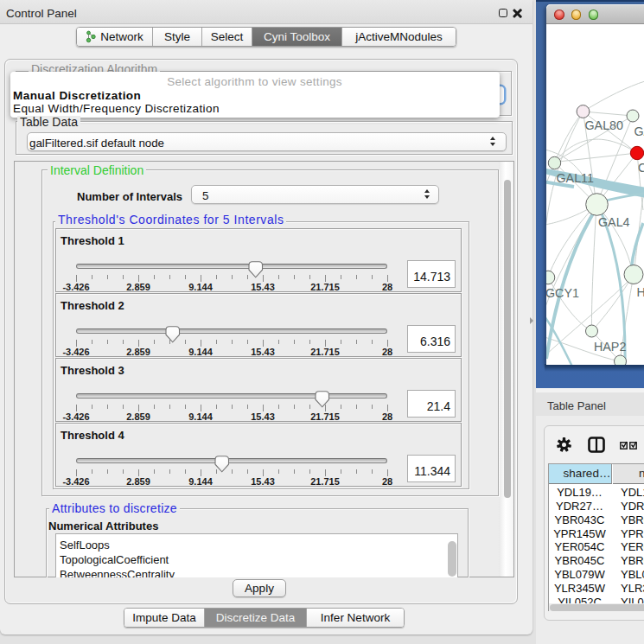 The height and width of the screenshot is (644, 644). Describe the element at coordinates (563, 293) in the screenshot. I see `svg-text: GCY1` at that location.